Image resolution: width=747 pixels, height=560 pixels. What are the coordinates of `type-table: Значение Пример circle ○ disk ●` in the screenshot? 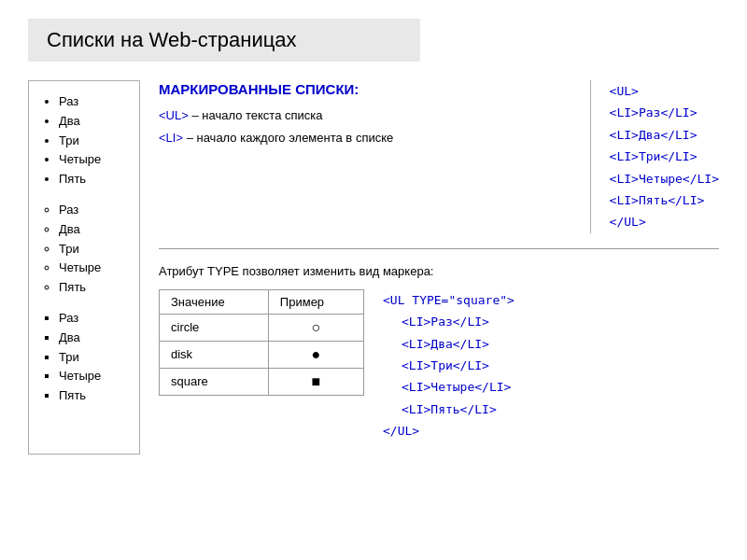 It's located at (261, 343).